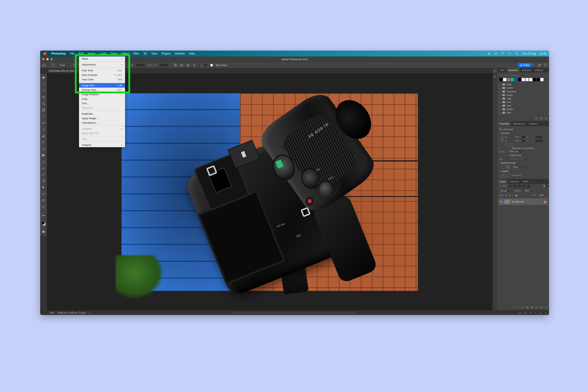  What do you see at coordinates (522, 308) in the screenshot?
I see `fx-icon: fx` at bounding box center [522, 308].